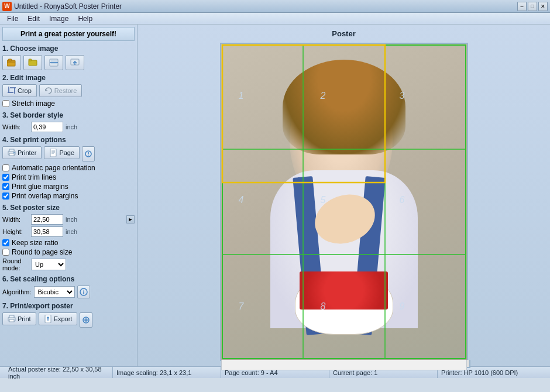 The image size is (550, 392). I want to click on print-option-buttons: Printer Page, so click(68, 154).